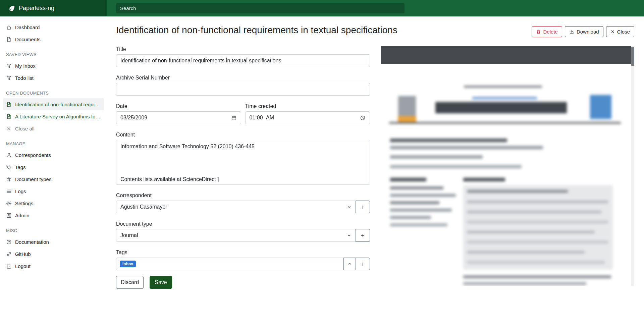  Describe the element at coordinates (53, 8) in the screenshot. I see `app-brand: Paperless-ng` at that location.